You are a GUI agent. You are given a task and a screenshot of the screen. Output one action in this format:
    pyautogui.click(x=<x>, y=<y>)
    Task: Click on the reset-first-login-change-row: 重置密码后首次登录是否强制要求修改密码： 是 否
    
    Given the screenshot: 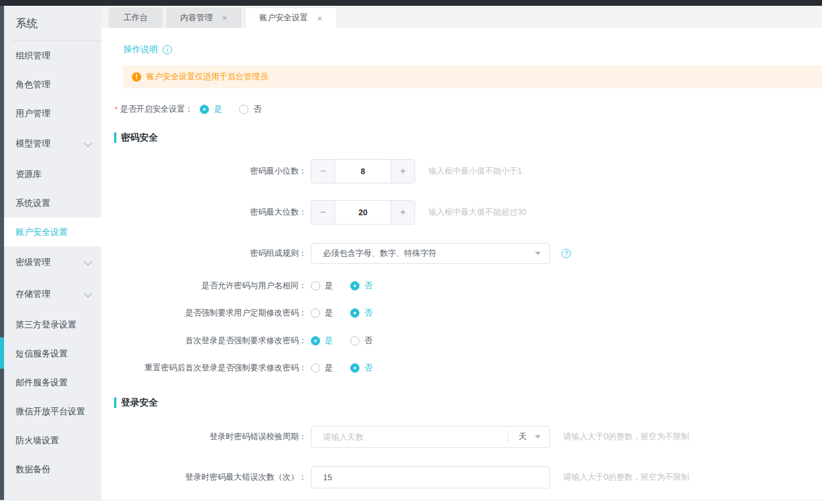 What is the action you would take?
    pyautogui.click(x=252, y=368)
    